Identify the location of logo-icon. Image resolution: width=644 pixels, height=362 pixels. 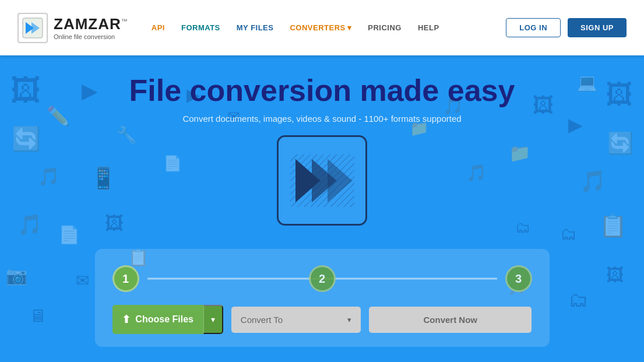
(33, 28).